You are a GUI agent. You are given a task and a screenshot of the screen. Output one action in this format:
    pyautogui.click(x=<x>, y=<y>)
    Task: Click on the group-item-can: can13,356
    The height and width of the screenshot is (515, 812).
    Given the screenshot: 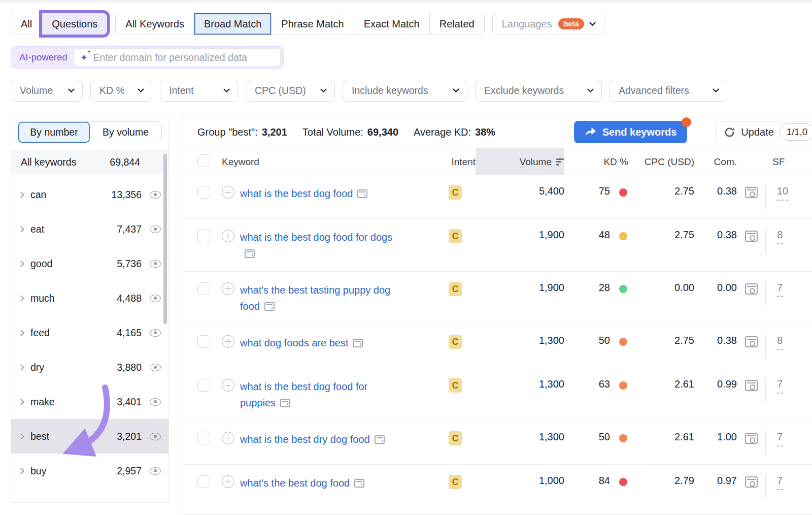 What is the action you would take?
    pyautogui.click(x=90, y=195)
    